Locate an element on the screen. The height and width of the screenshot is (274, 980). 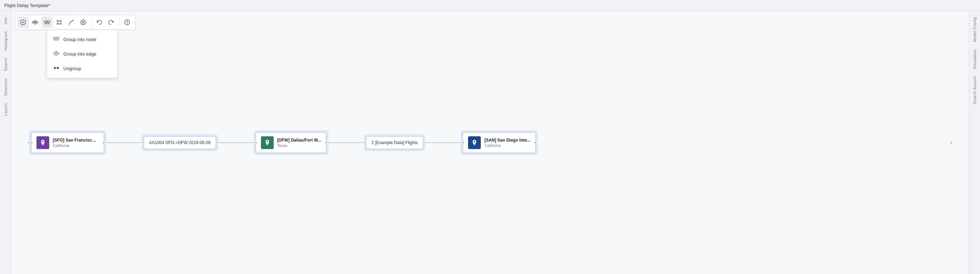
node-flight1-label: AA1004 SFO->DFW 2018-06-09 is located at coordinates (180, 142).